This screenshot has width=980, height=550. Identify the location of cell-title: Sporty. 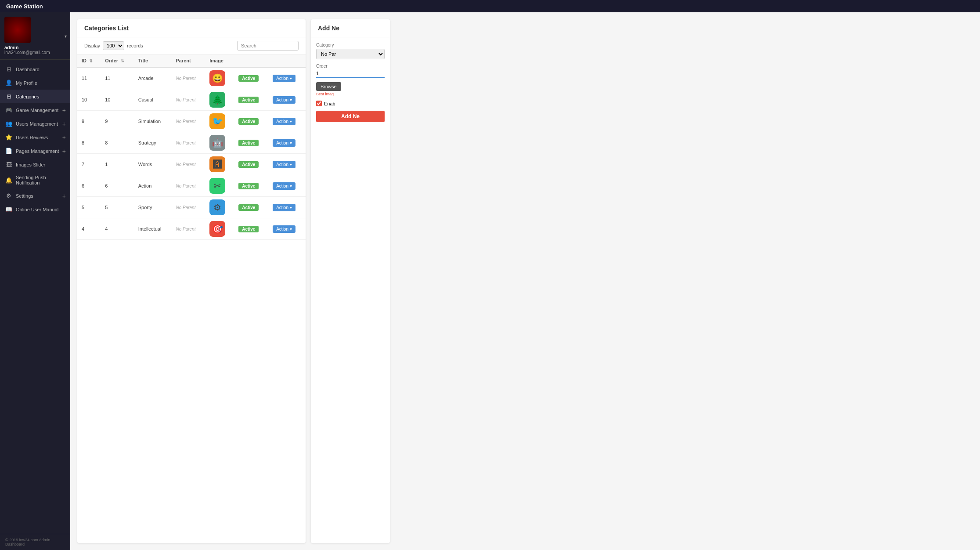
(153, 207).